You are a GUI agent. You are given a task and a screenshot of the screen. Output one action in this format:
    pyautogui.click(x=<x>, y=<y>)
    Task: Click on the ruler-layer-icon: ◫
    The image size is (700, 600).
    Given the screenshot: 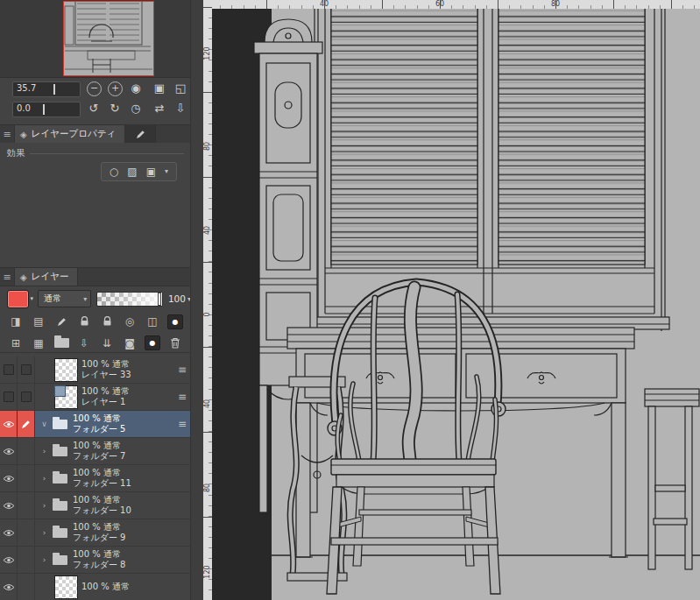 What is the action you would take?
    pyautogui.click(x=152, y=322)
    